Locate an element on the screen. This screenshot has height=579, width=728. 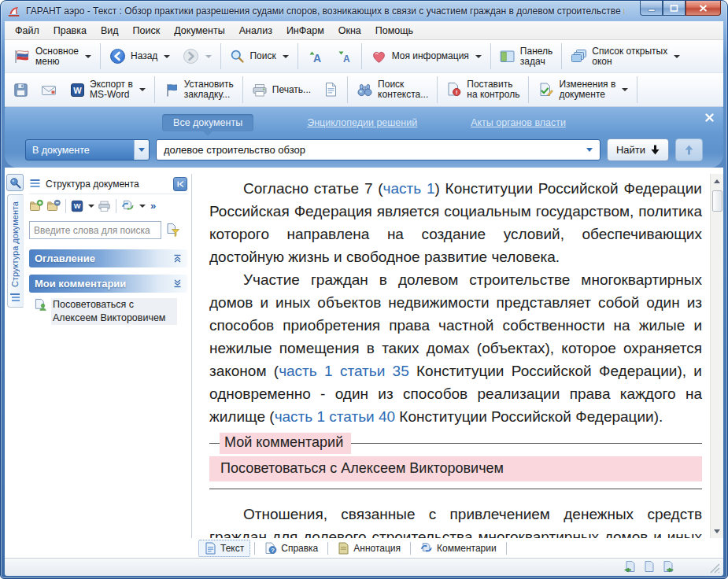
menu-edit: Правка is located at coordinates (70, 31).